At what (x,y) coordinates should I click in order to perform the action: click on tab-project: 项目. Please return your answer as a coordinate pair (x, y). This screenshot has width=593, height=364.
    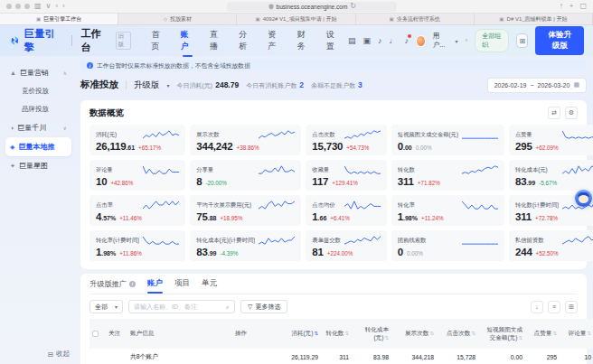
    Looking at the image, I should click on (183, 285).